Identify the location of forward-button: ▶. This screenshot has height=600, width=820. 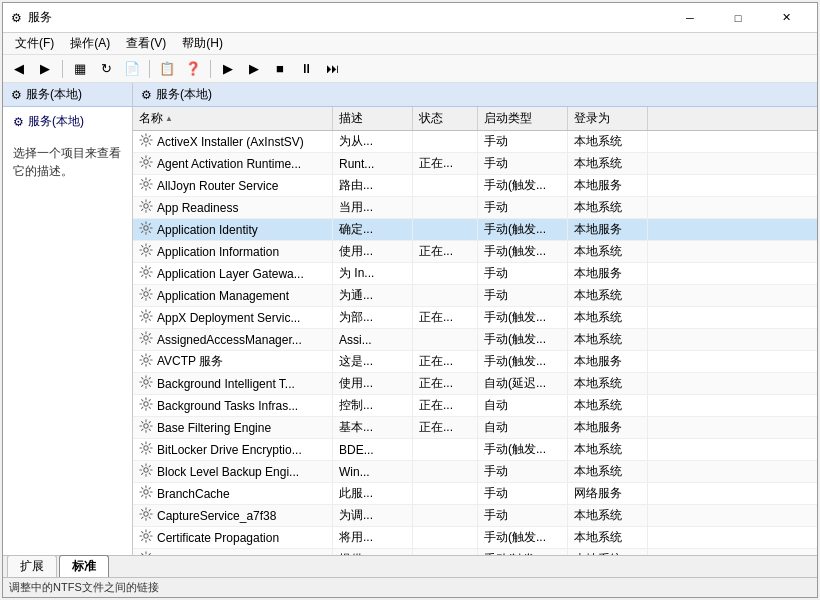
(45, 69).